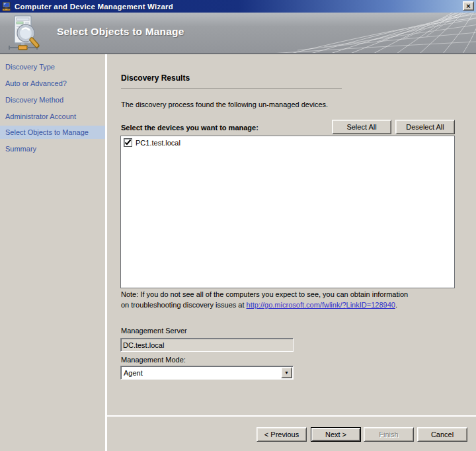 This screenshot has width=476, height=451. Describe the element at coordinates (282, 434) in the screenshot. I see `previous-button: < Previous` at that location.